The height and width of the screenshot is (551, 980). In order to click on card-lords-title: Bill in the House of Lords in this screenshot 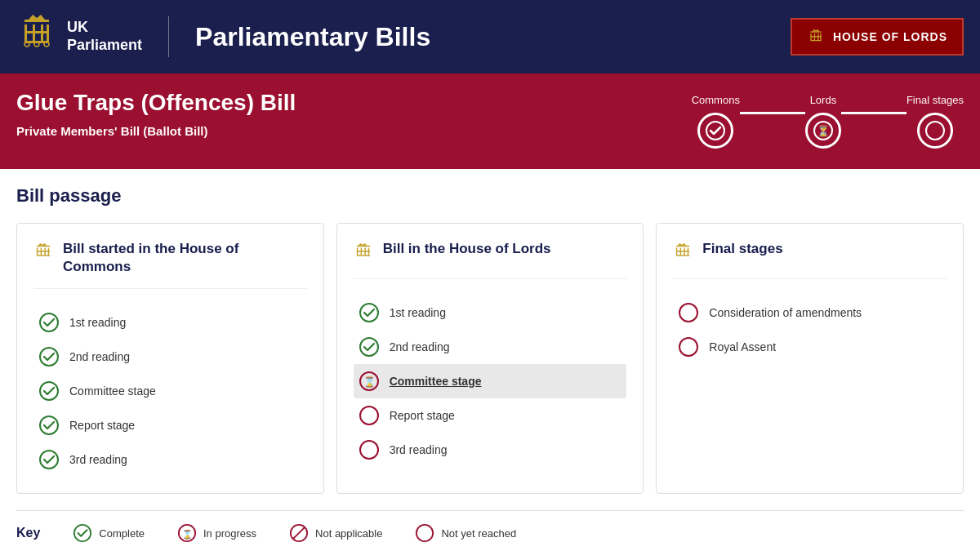, I will do `click(467, 249)`.